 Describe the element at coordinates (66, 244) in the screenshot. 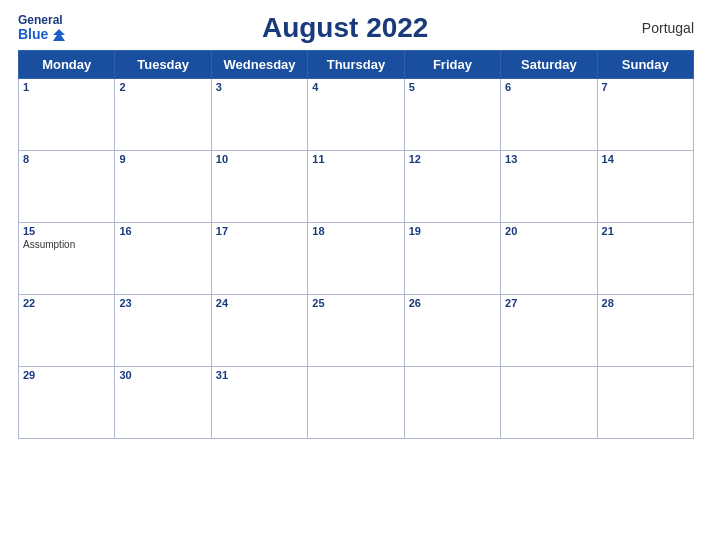

I see `holiday-label: Assumption` at that location.